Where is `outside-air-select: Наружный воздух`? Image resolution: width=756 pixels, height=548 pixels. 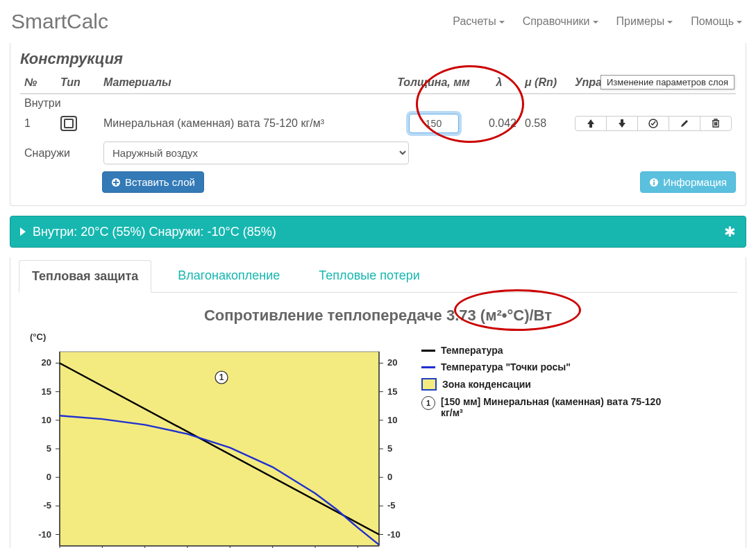 outside-air-select: Наружный воздух is located at coordinates (256, 153).